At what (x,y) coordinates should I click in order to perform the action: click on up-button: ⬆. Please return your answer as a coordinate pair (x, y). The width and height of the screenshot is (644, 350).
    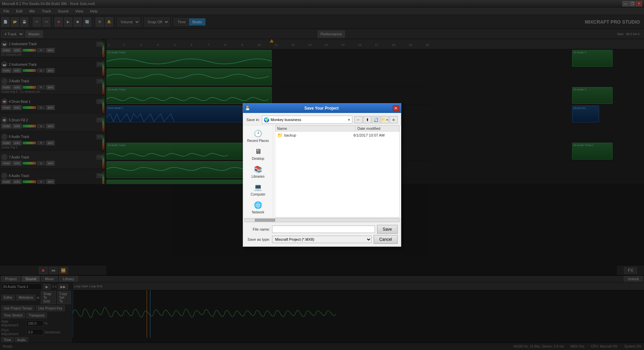
    Looking at the image, I should click on (367, 120).